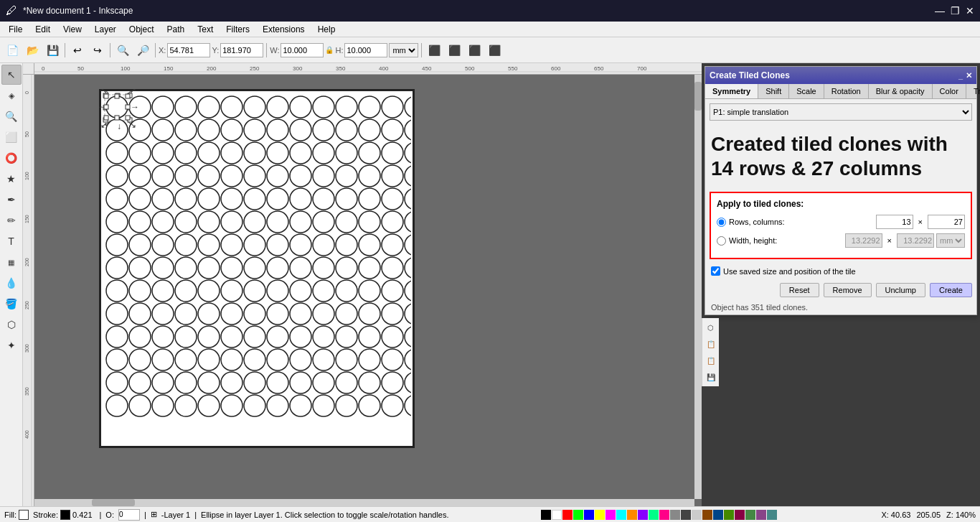  What do you see at coordinates (11, 158) in the screenshot?
I see `circle-tool: ⭕` at bounding box center [11, 158].